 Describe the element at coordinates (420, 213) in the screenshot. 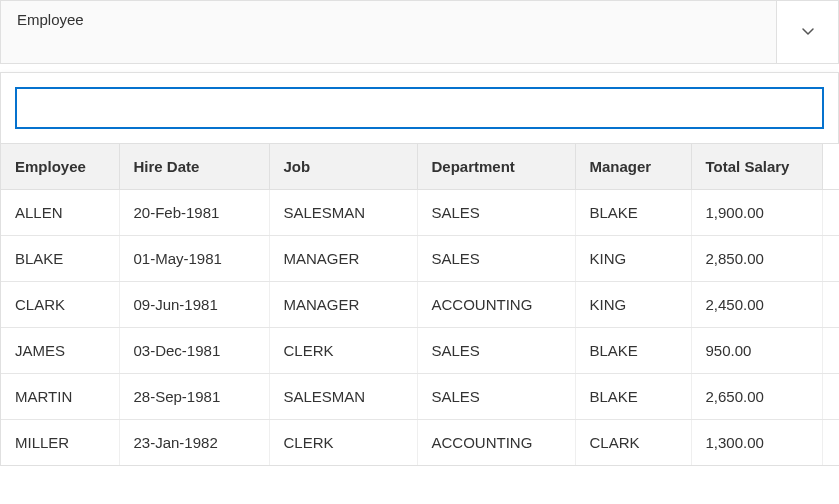

I see `table-row: ALLEN20-Feb-1981SALESMANSALESBLAKE1,900.…` at that location.